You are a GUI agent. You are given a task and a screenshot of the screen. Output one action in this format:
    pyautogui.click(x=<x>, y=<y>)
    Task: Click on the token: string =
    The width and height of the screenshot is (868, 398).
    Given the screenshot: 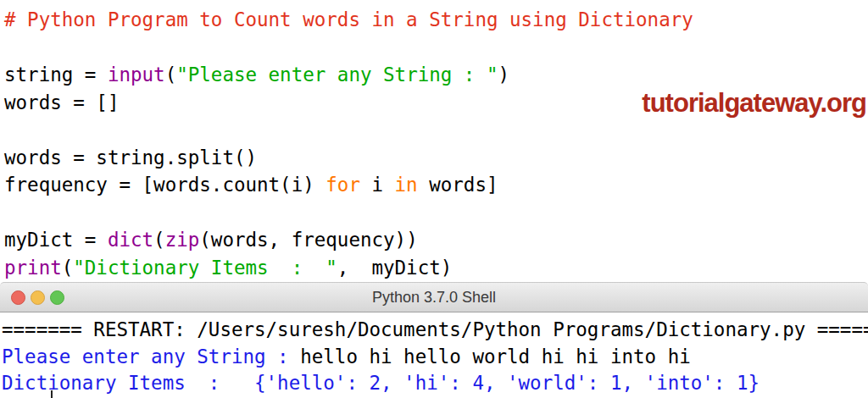 What is the action you would take?
    pyautogui.click(x=56, y=75)
    